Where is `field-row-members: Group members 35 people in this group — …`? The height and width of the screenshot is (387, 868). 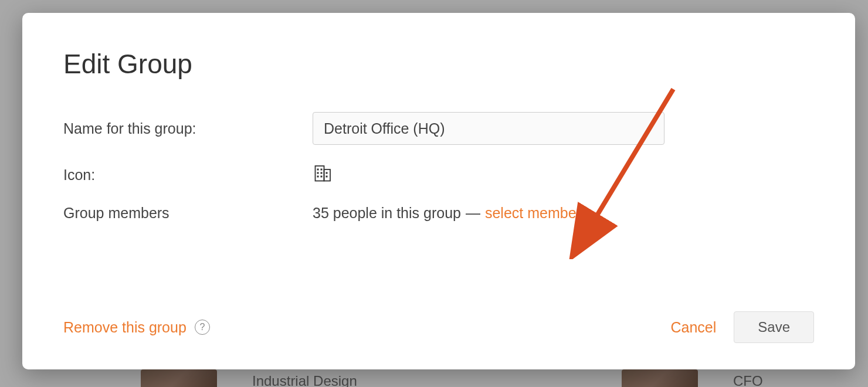 field-row-members: Group members 35 people in this group — … is located at coordinates (439, 213).